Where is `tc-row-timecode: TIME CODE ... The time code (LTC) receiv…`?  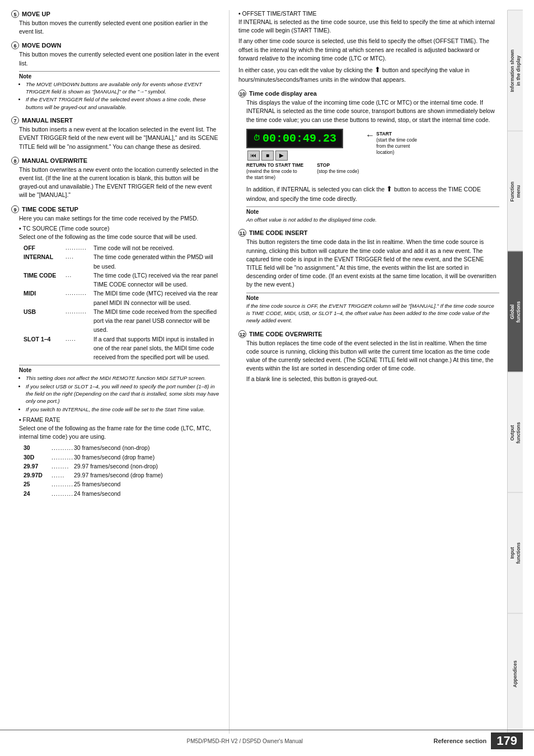
tc-row-timecode: TIME CODE ... The time code (LTC) receiv… is located at coordinates (122, 280).